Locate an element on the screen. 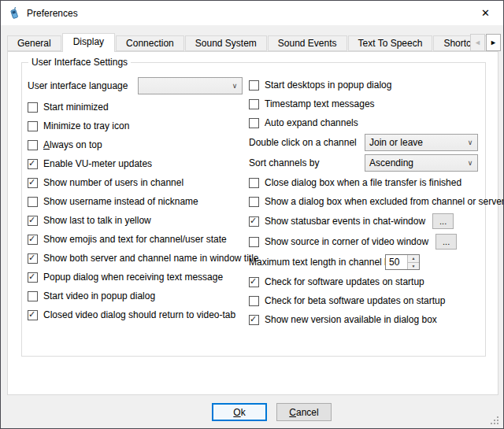  checkbox-label: Popup dialog when receiving text message is located at coordinates (133, 277).